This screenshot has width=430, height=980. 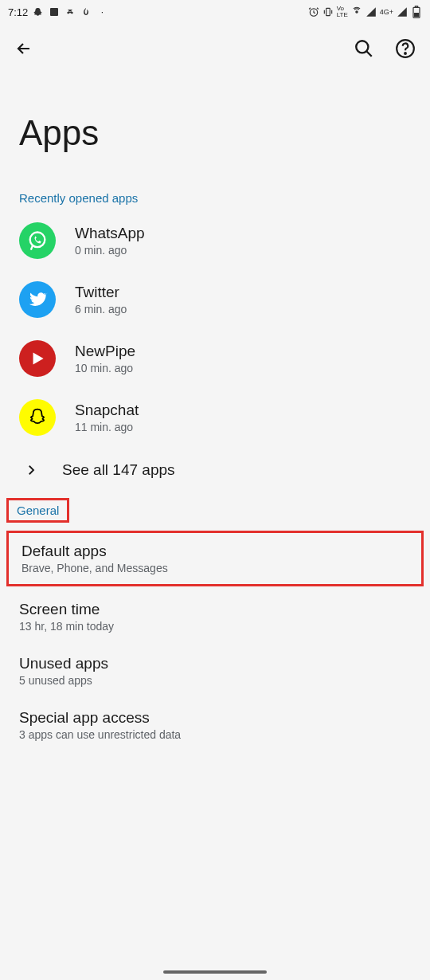 What do you see at coordinates (328, 12) in the screenshot?
I see `vibrate-icon` at bounding box center [328, 12].